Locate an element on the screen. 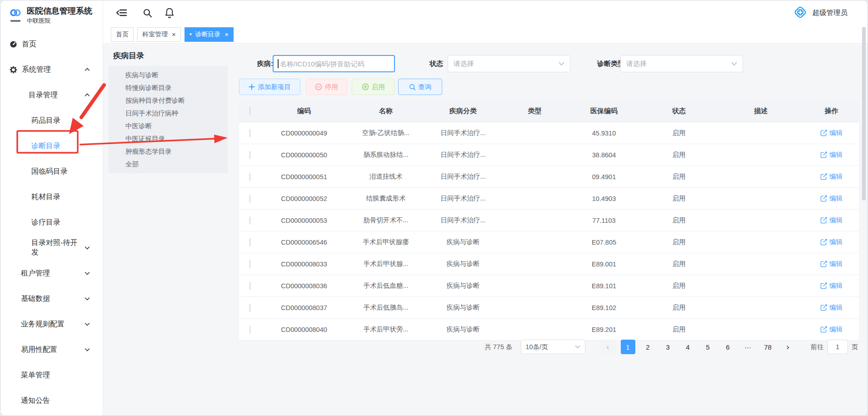  page-number-button: 6 is located at coordinates (728, 347).